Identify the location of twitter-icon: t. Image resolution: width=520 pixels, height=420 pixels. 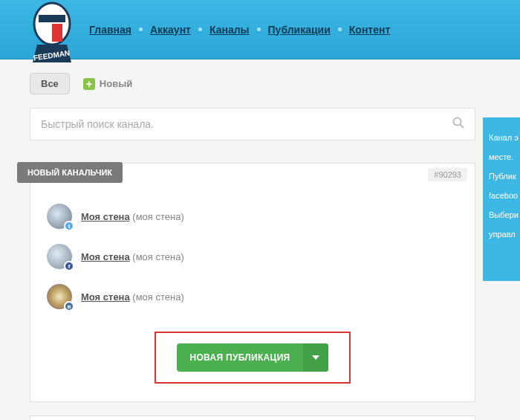
(69, 226).